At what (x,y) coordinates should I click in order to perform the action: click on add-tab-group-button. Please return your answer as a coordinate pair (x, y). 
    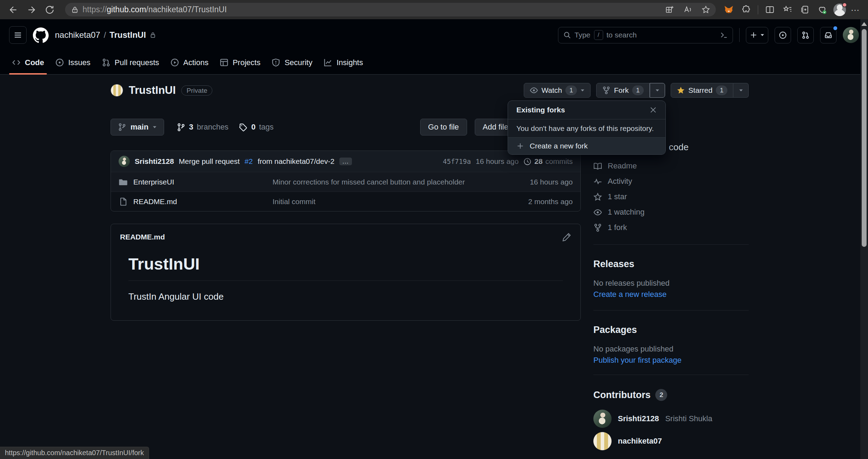
    Looking at the image, I should click on (805, 10).